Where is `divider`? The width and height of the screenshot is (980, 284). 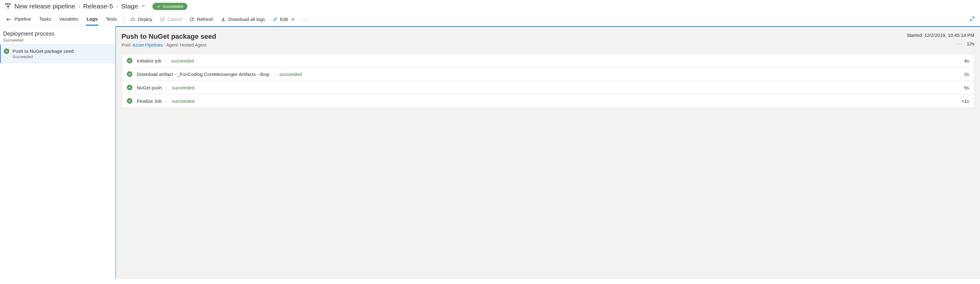 divider is located at coordinates (124, 19).